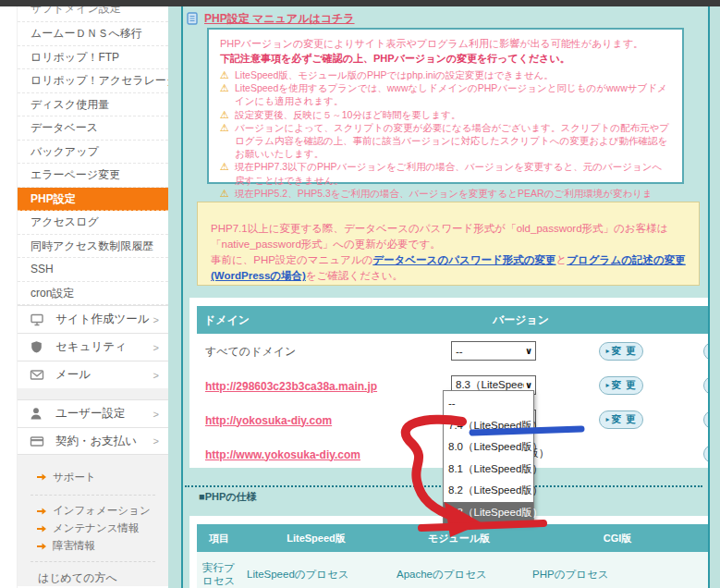 The width and height of the screenshot is (720, 588). Describe the element at coordinates (287, 386) in the screenshot. I see `domain-link: http://298603c23b3ca38a.main.jp` at that location.